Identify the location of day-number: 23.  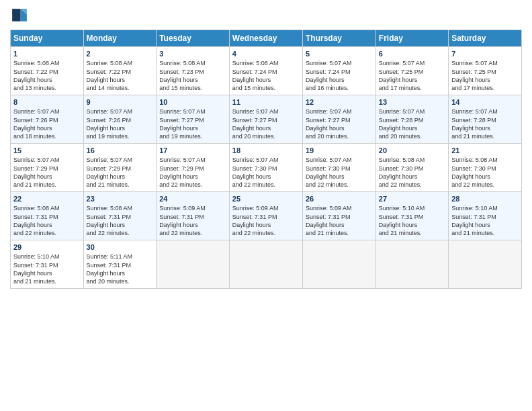
(120, 199).